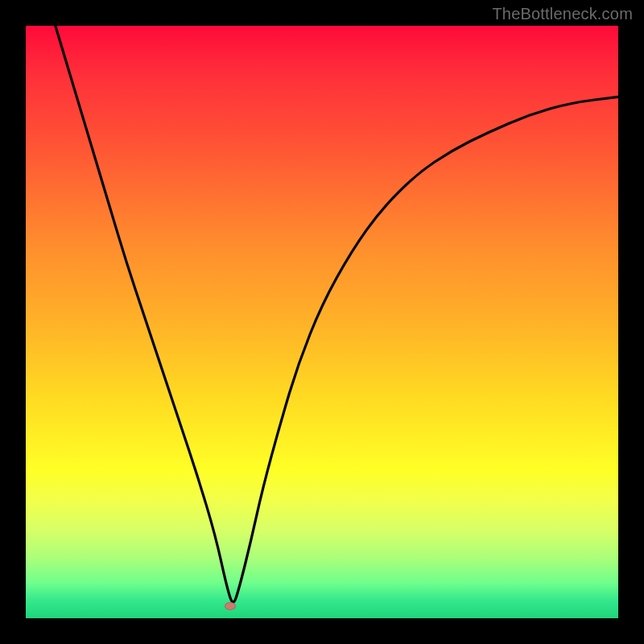 Image resolution: width=644 pixels, height=644 pixels. What do you see at coordinates (230, 606) in the screenshot?
I see `optimum-marker` at bounding box center [230, 606].